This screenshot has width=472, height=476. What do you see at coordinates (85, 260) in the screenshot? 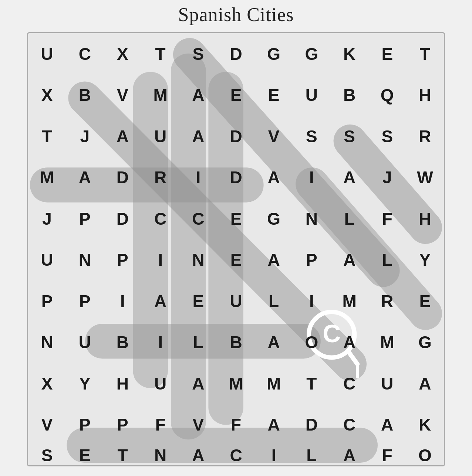
I see `cell-r5-c1: N` at bounding box center [85, 260].